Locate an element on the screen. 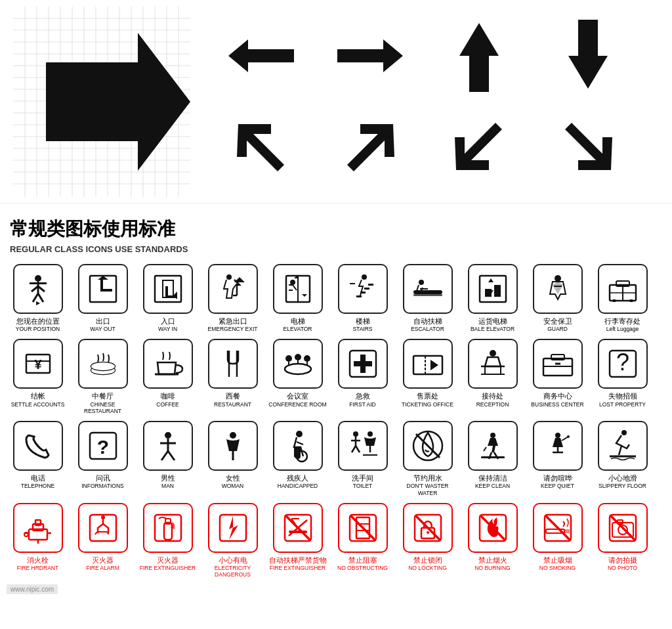 This screenshot has height=629, width=672. icon-box-chinese-restaurant is located at coordinates (103, 364).